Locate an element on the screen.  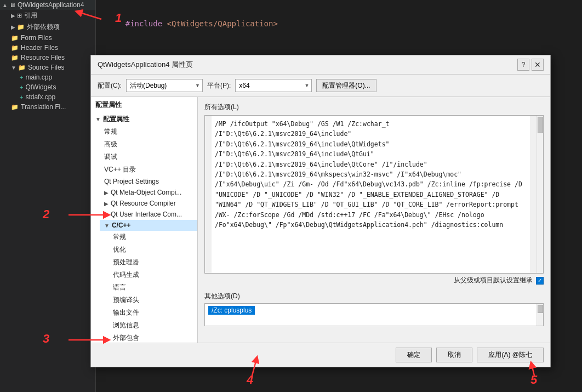
tree-node-advanced: 高级 is located at coordinates (149, 145).